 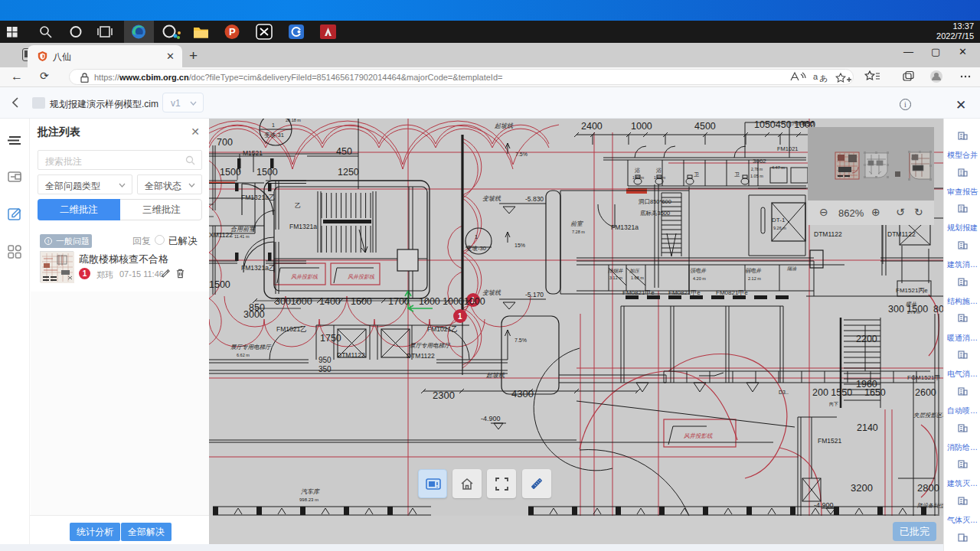 I want to click on svg-text: 6.62 m, so click(x=243, y=355).